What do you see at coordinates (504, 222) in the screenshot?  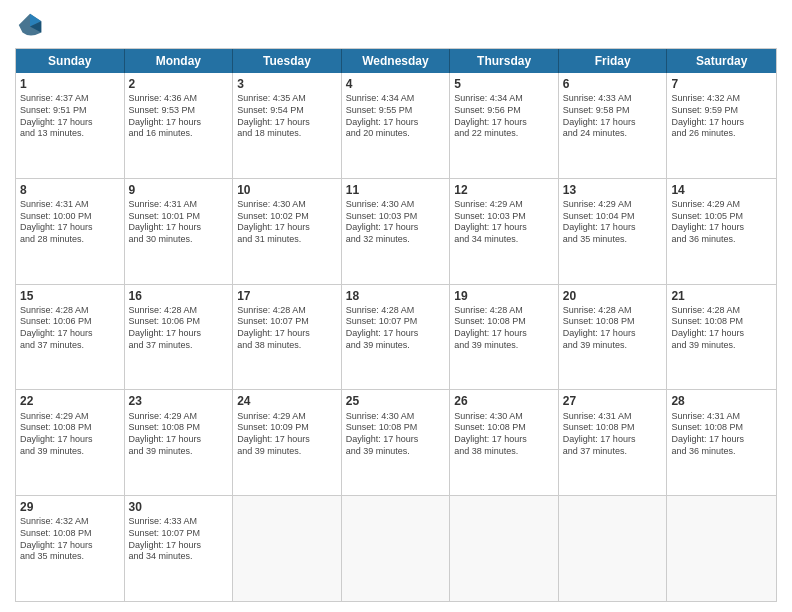 I see `cell-info: Sunrise: 4:29 AM Sunset: 10:03 PM Daylig…` at bounding box center [504, 222].